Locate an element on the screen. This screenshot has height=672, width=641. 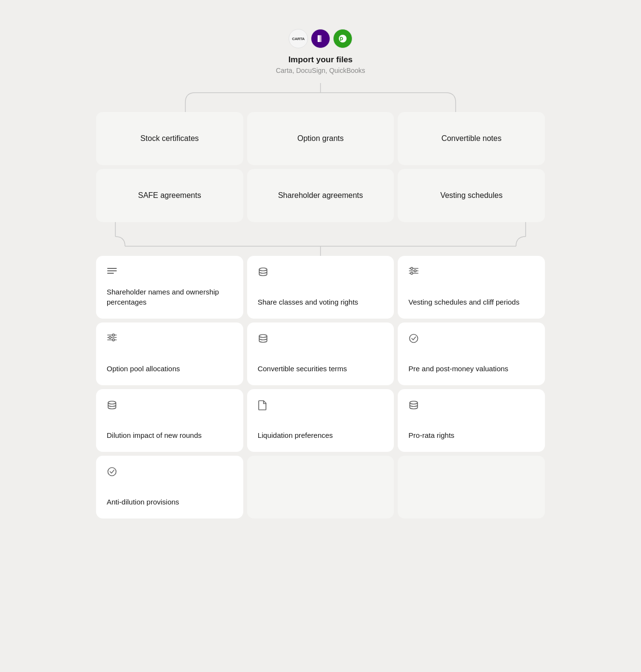
doc-card-vesting-label: Vesting schedules is located at coordinates (471, 196).